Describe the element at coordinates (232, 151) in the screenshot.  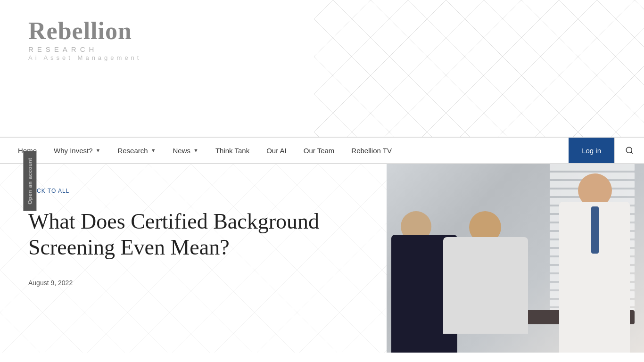
I see `nav-item-think-tank: Think Tank` at that location.